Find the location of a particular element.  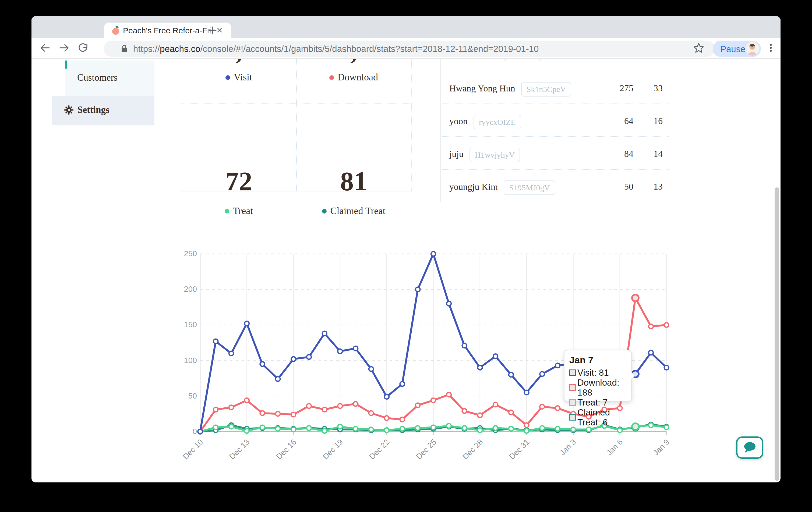

tooltip-row: Treat: 7 is located at coordinates (598, 402).